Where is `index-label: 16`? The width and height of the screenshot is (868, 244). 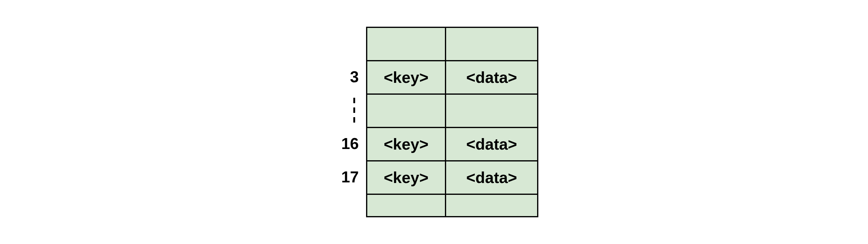 index-label: 16 is located at coordinates (348, 144).